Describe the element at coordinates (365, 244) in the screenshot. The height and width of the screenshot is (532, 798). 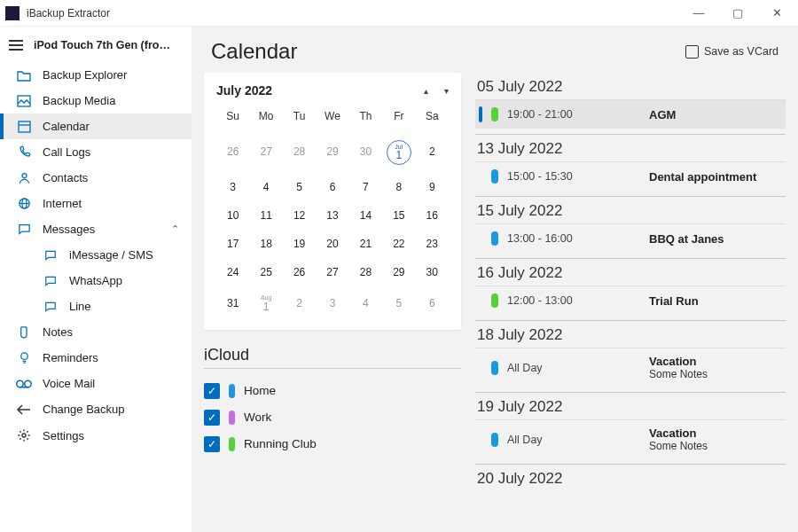
I see `calendar-day: 21` at that location.